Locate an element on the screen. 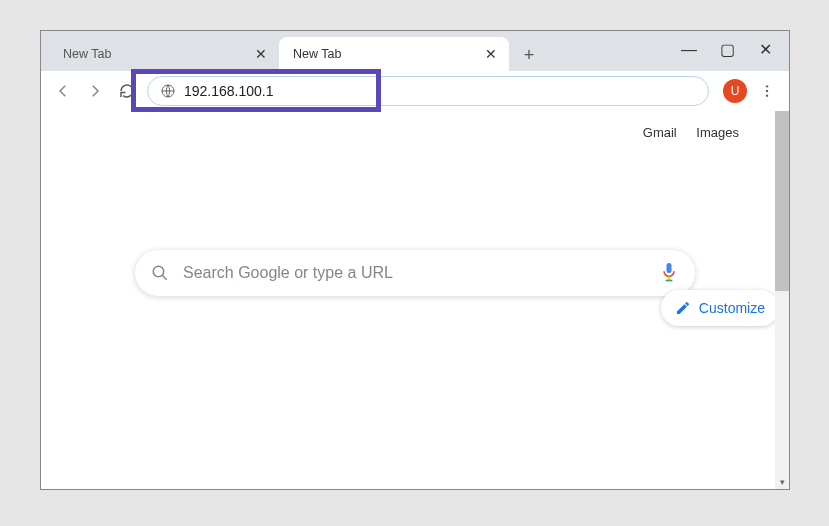 The height and width of the screenshot is (526, 829). profile-avatar: U is located at coordinates (735, 91).